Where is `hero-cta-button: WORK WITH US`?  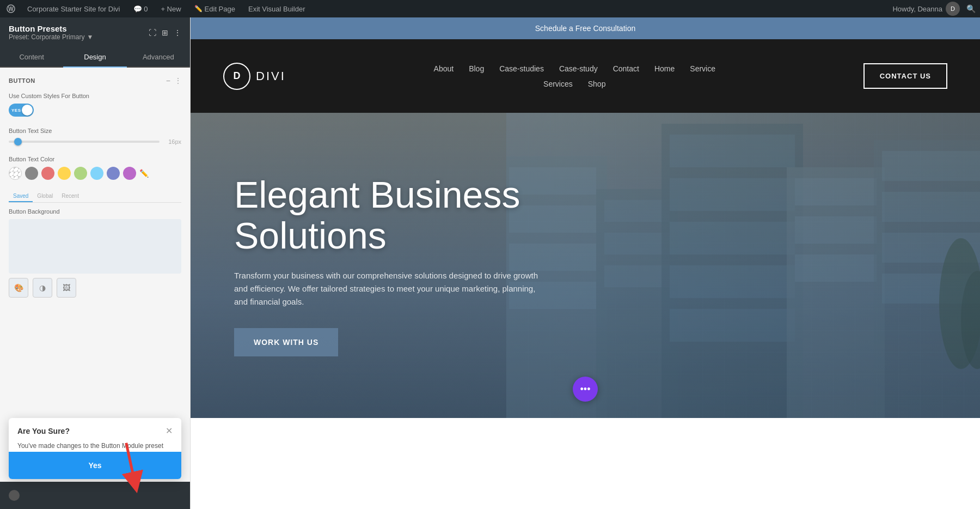
hero-cta-button: WORK WITH US is located at coordinates (286, 342).